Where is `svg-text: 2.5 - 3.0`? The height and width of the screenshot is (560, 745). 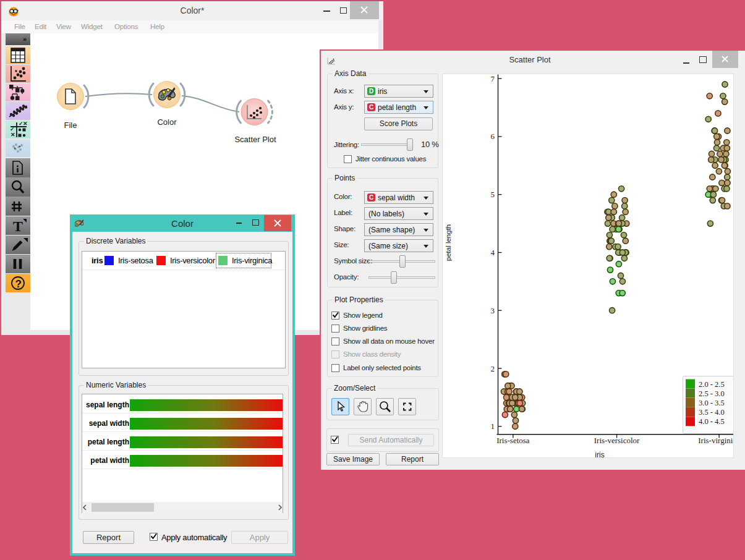 svg-text: 2.5 - 3.0 is located at coordinates (712, 394).